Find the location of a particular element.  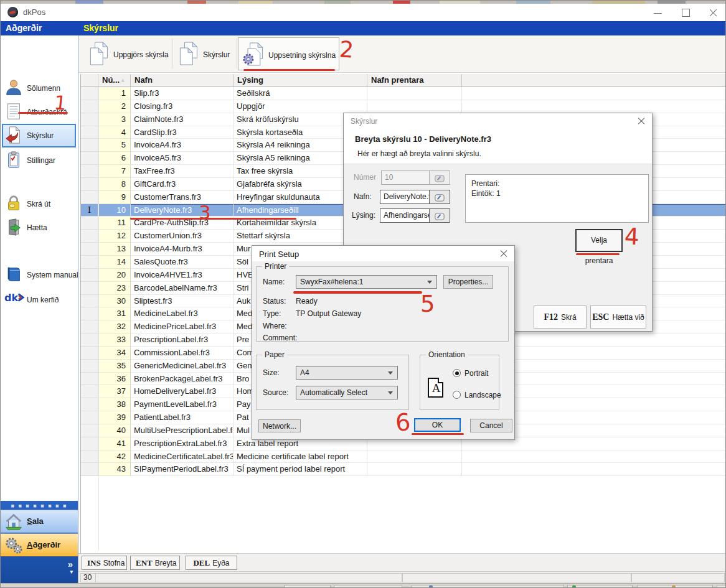

ok-button: OK is located at coordinates (437, 425).